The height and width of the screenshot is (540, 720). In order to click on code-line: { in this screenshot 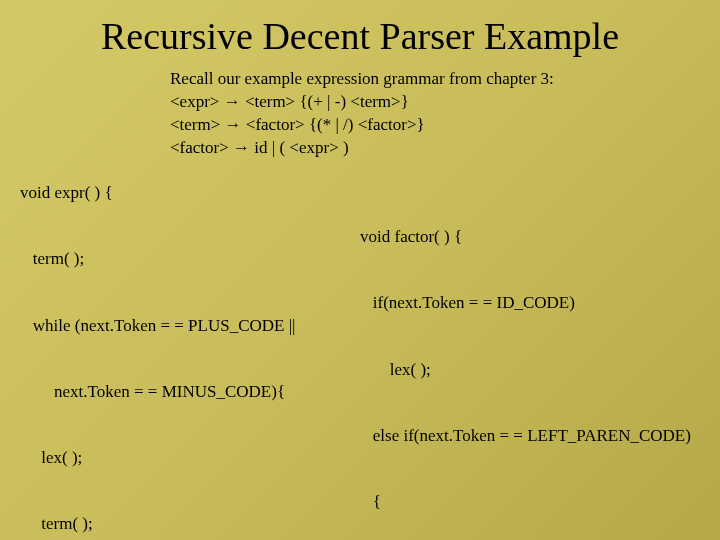, I will do `click(530, 502)`.